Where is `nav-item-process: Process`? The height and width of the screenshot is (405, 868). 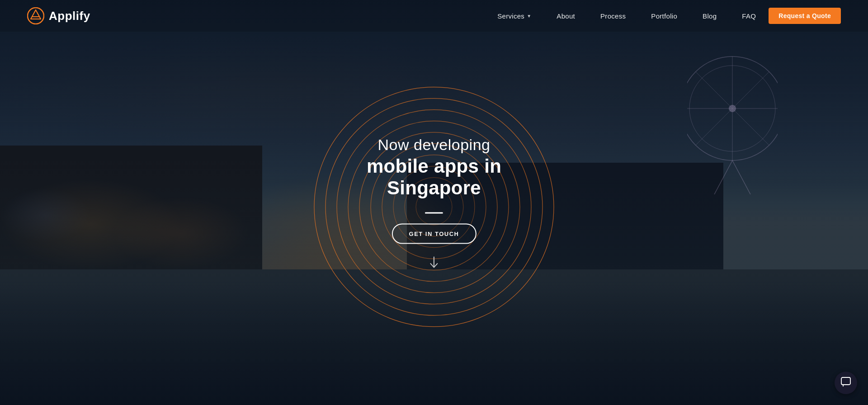
nav-item-process: Process is located at coordinates (613, 16).